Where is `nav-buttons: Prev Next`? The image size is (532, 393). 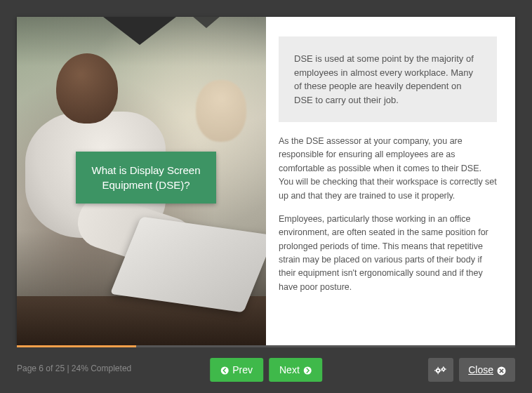
nav-buttons: Prev Next is located at coordinates (266, 370).